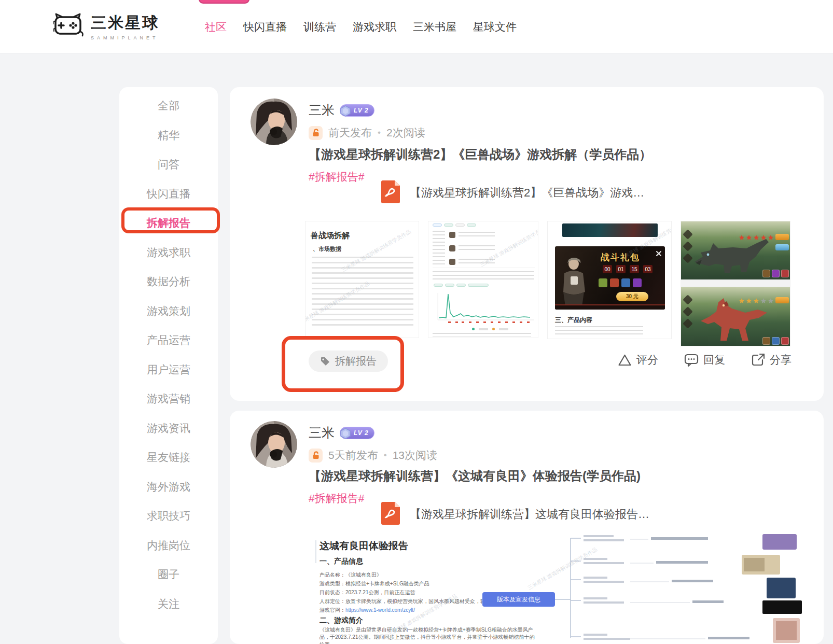 The height and width of the screenshot is (644, 833). I want to click on download-line-chart, so click(483, 308).